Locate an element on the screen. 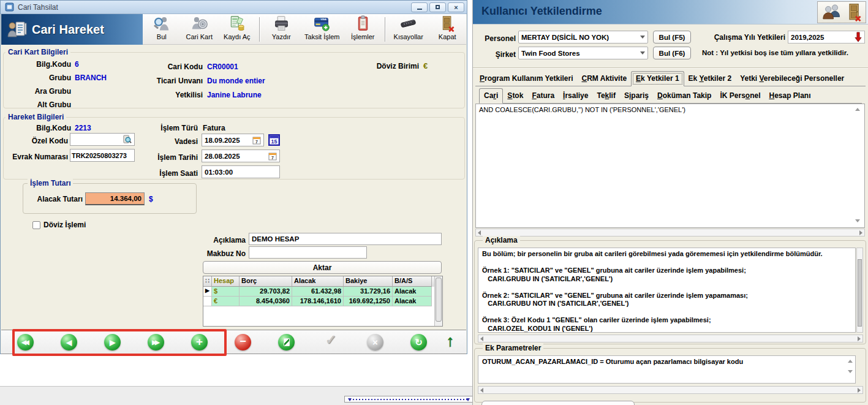  cell: $ is located at coordinates (225, 292).